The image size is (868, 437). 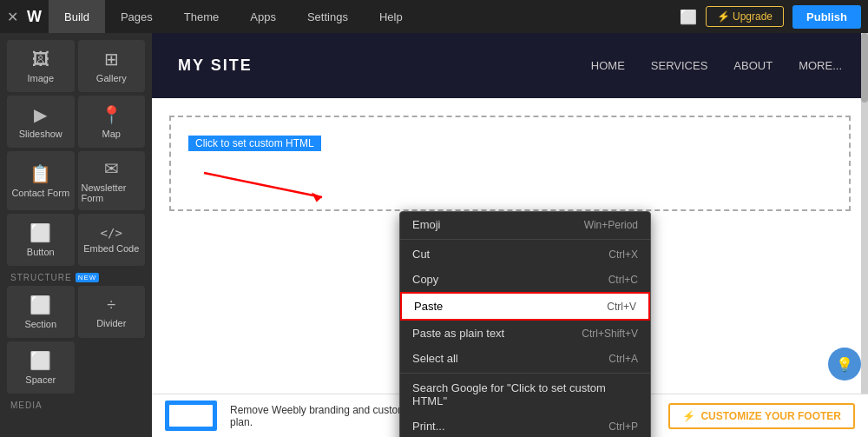 I want to click on site-nav-more: MORE..., so click(x=820, y=66).